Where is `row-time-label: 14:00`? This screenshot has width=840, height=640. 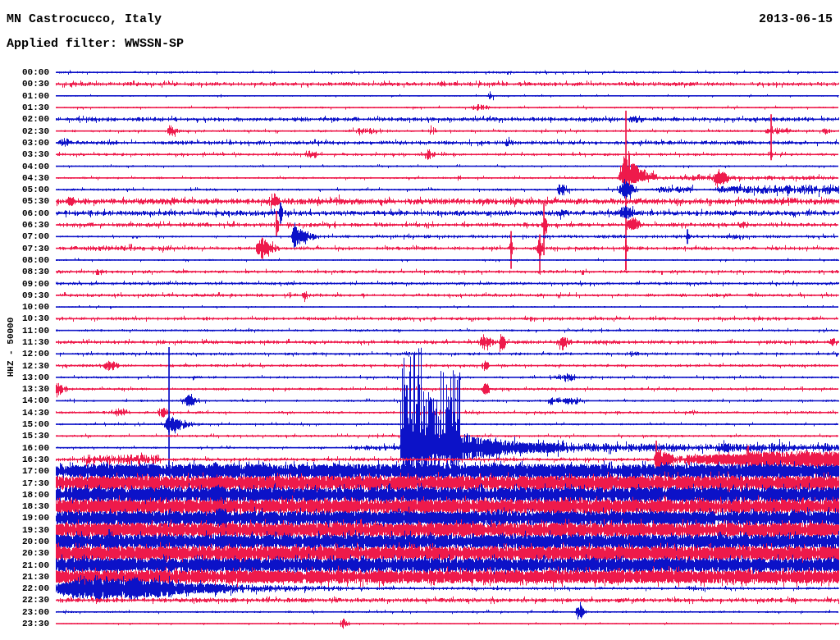 row-time-label: 14:00 is located at coordinates (25, 400).